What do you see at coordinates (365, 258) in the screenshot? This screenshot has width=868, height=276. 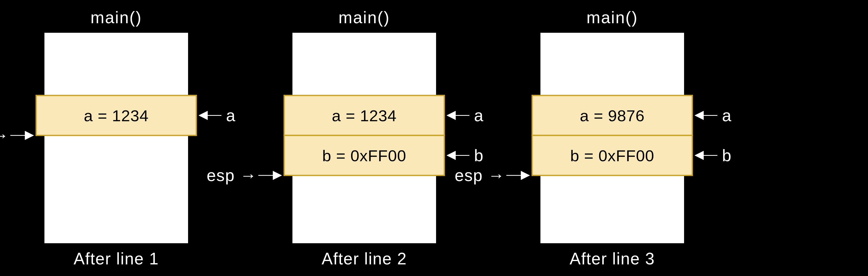 I see `caption: After line 2` at bounding box center [365, 258].